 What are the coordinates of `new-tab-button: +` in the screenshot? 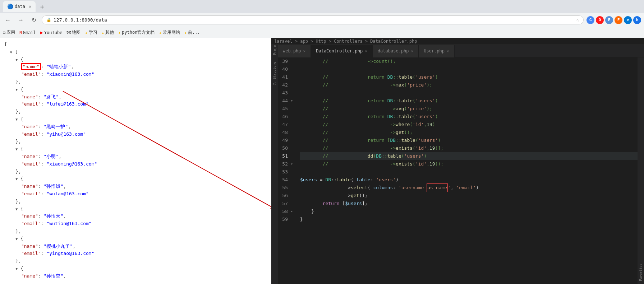 It's located at (42, 6).